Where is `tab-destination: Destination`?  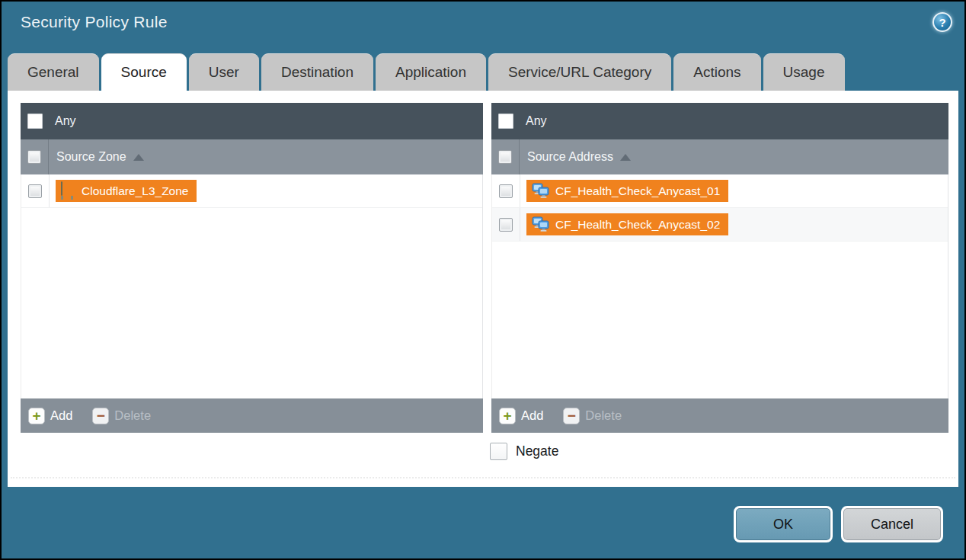
tab-destination: Destination is located at coordinates (317, 72).